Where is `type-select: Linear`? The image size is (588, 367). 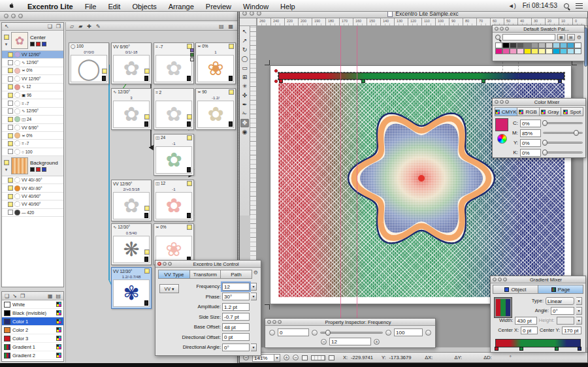
type-select: Linear is located at coordinates (560, 301).